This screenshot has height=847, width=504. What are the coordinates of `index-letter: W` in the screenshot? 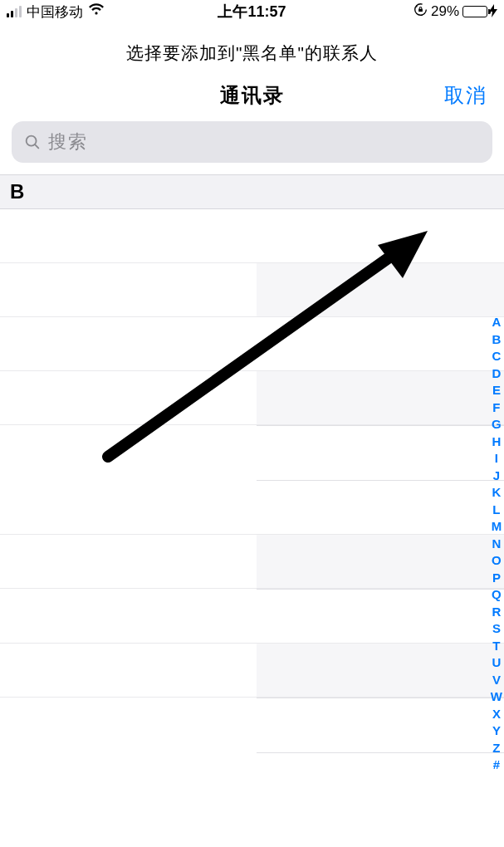 It's located at (497, 698).